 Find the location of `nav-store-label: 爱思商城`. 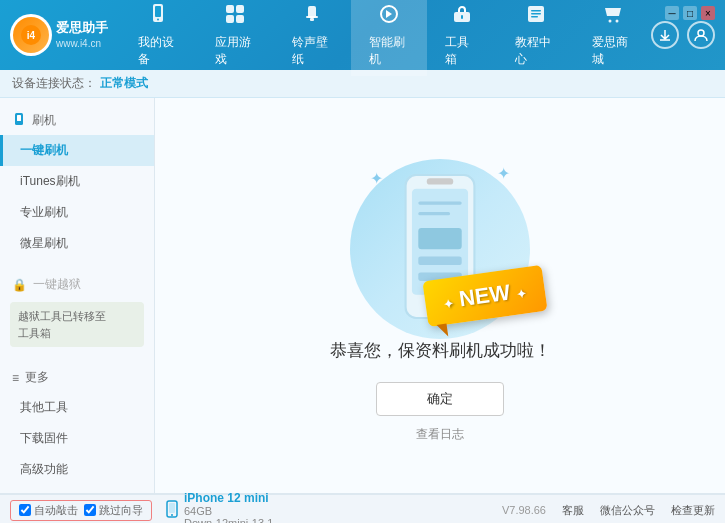

nav-store-label: 爱思商城 is located at coordinates (612, 51).